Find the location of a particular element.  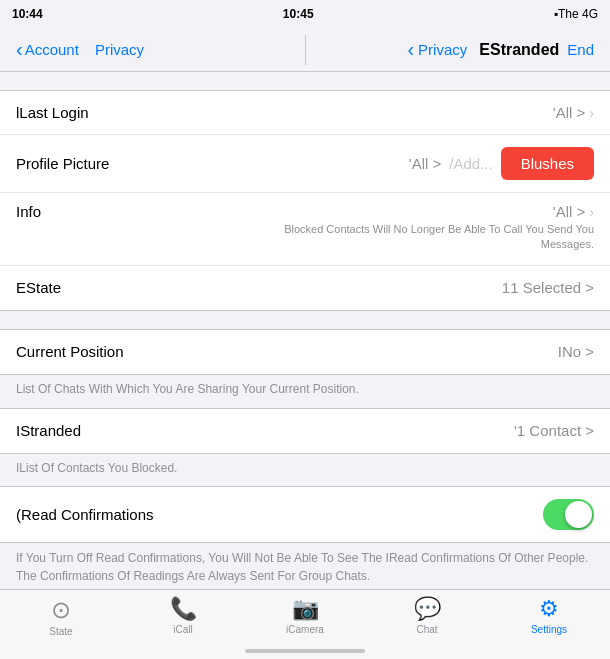

state-value: 11 Selected > is located at coordinates (548, 288).